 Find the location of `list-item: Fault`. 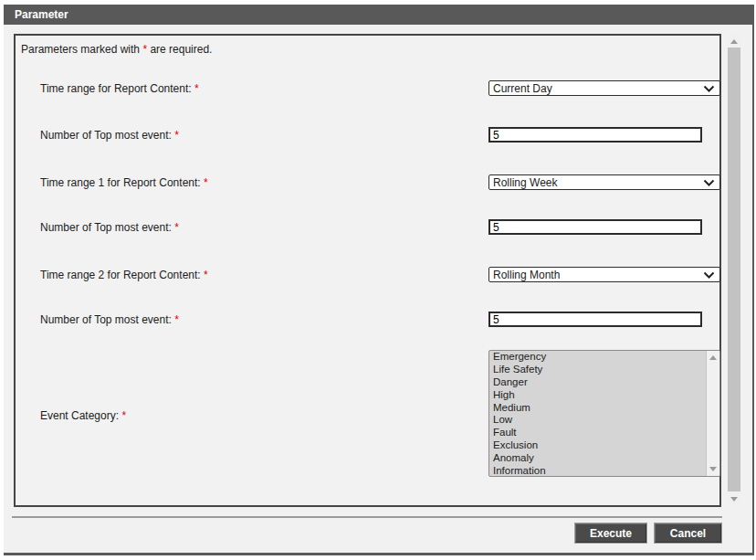

list-item: Fault is located at coordinates (597, 433).